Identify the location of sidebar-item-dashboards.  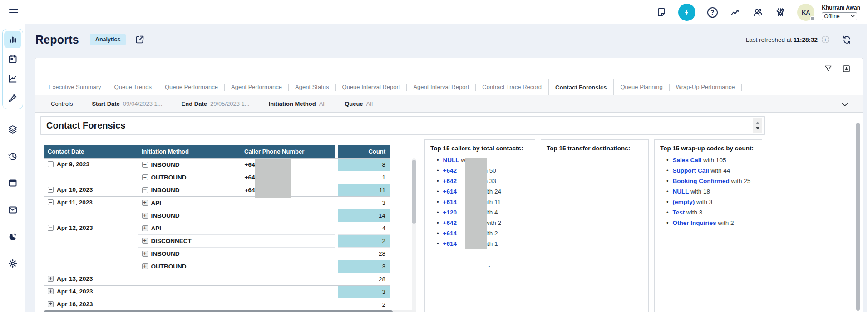
(13, 40).